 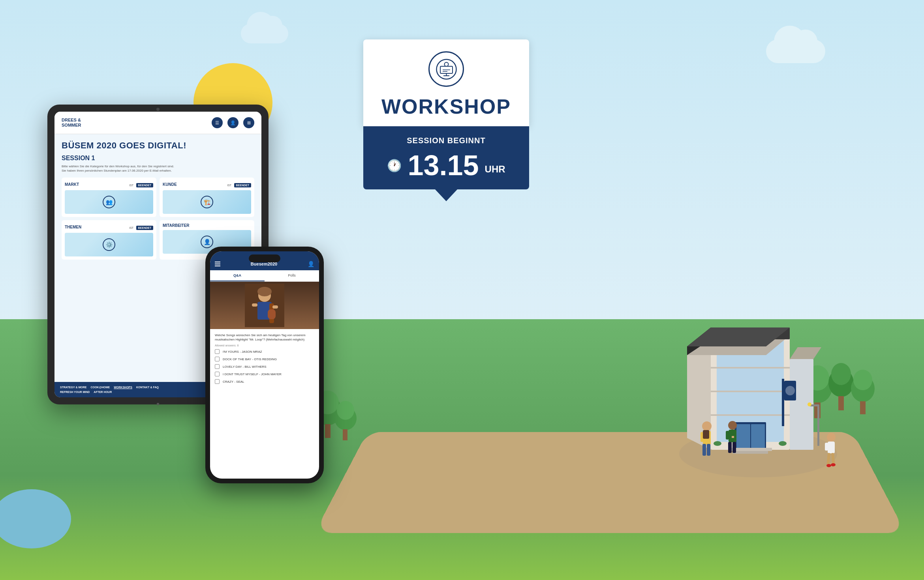 I want to click on workshop-card-white: WORKSHOP, so click(x=446, y=83).